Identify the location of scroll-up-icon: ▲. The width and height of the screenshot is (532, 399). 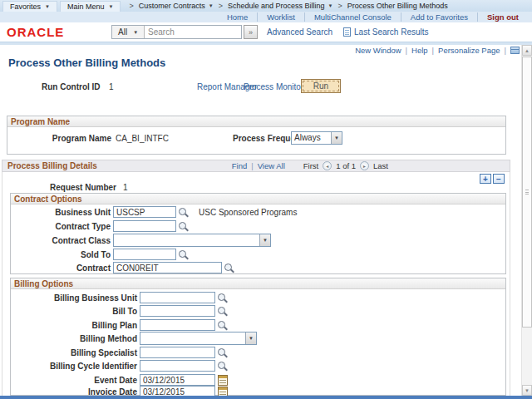
(527, 50).